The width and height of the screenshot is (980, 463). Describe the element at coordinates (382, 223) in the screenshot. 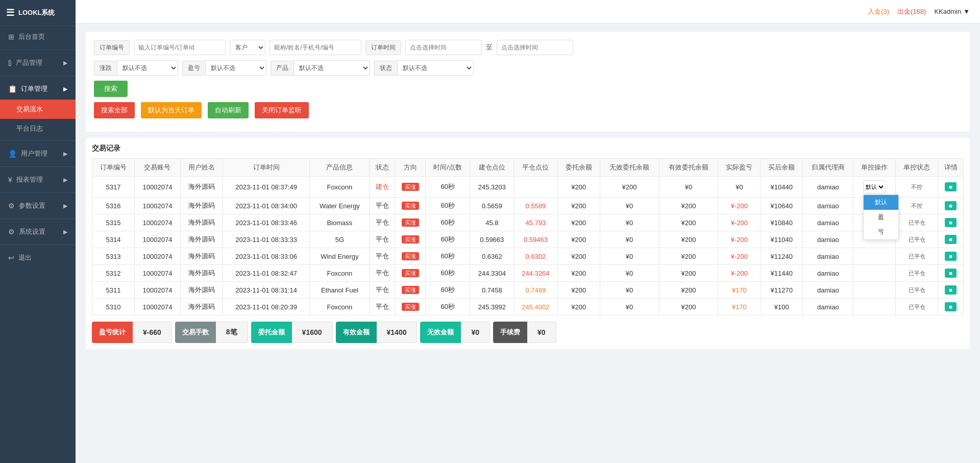

I see `cell-status: 平仓` at that location.